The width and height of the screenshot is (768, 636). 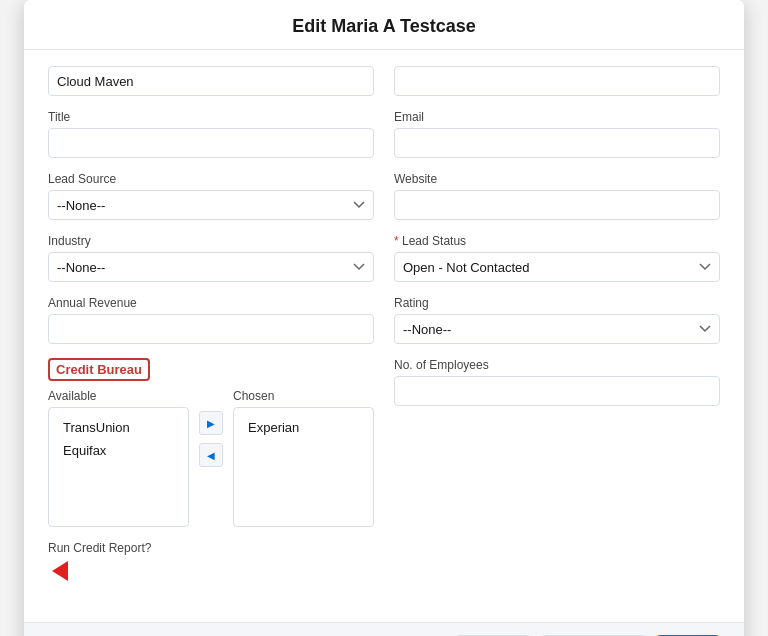 I want to click on list-item: TransUnion, so click(x=118, y=428).